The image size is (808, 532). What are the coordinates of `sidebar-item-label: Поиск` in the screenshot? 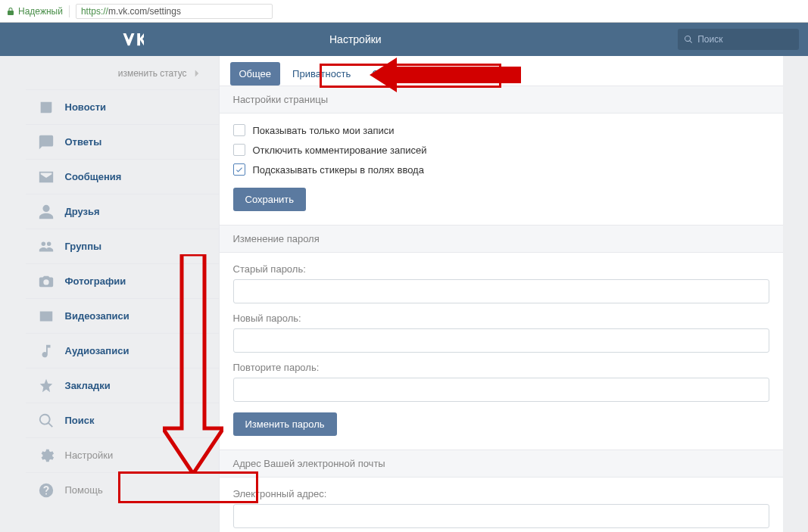 It's located at (80, 421).